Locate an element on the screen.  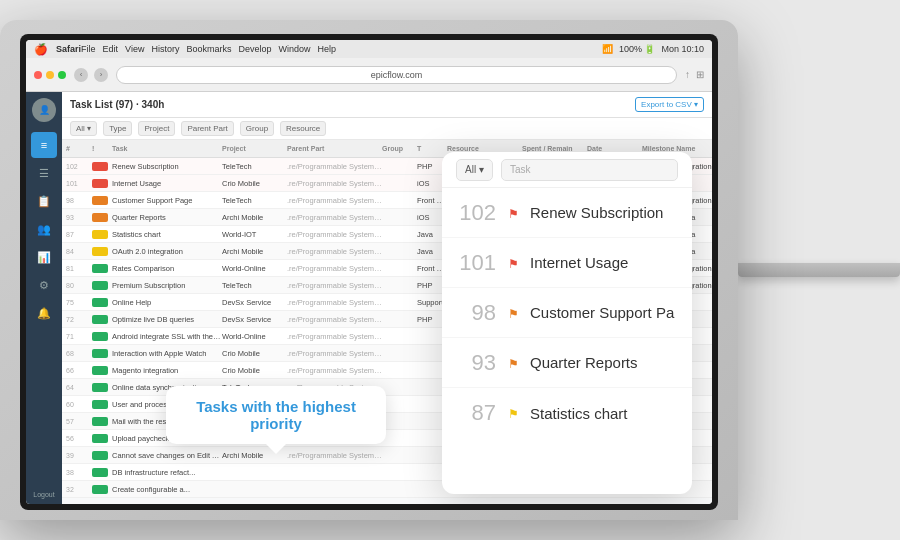
menu-bookmarks: Bookmarks is located at coordinates (208, 49).